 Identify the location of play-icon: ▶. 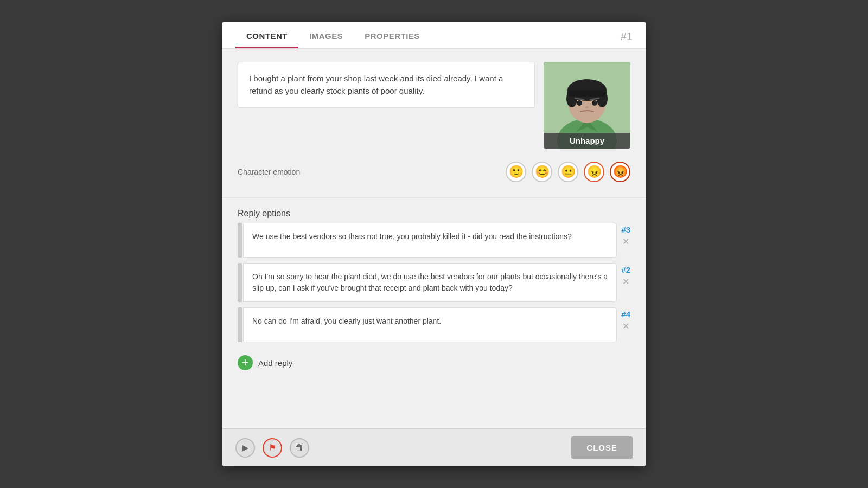
(245, 448).